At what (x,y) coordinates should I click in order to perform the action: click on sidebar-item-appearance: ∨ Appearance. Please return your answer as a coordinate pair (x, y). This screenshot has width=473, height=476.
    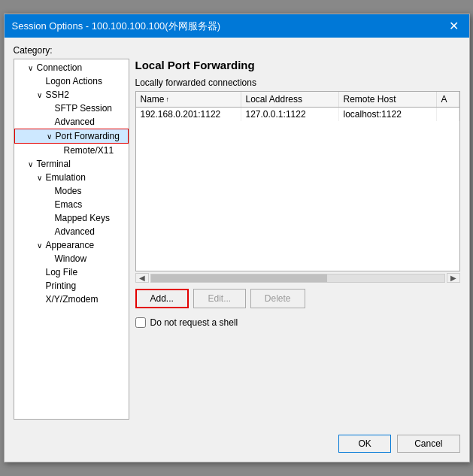
    Looking at the image, I should click on (71, 245).